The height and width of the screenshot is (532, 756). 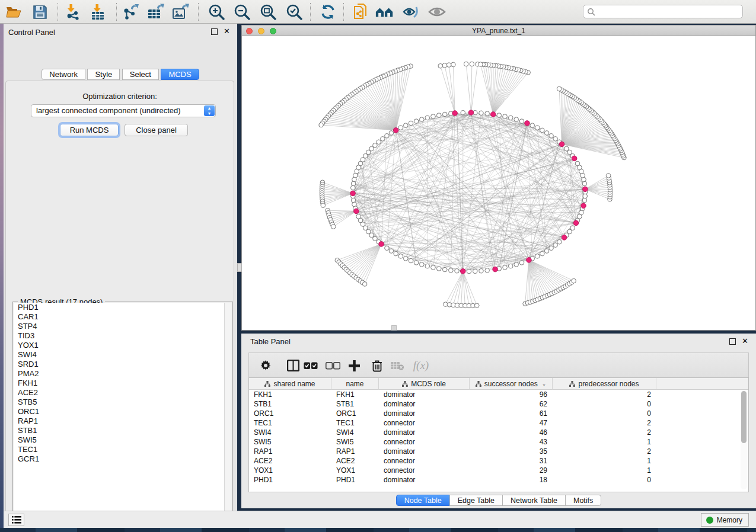 What do you see at coordinates (123, 111) in the screenshot?
I see `optimization-criterion-select: largest connected component (undirected)…` at bounding box center [123, 111].